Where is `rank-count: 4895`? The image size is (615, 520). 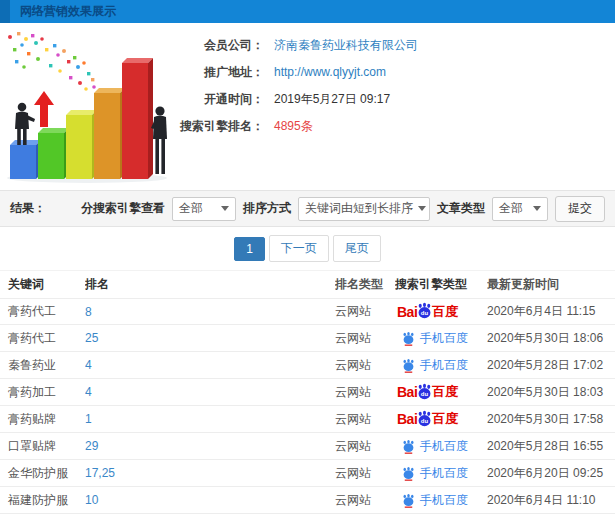 rank-count: 4895 is located at coordinates (288, 126).